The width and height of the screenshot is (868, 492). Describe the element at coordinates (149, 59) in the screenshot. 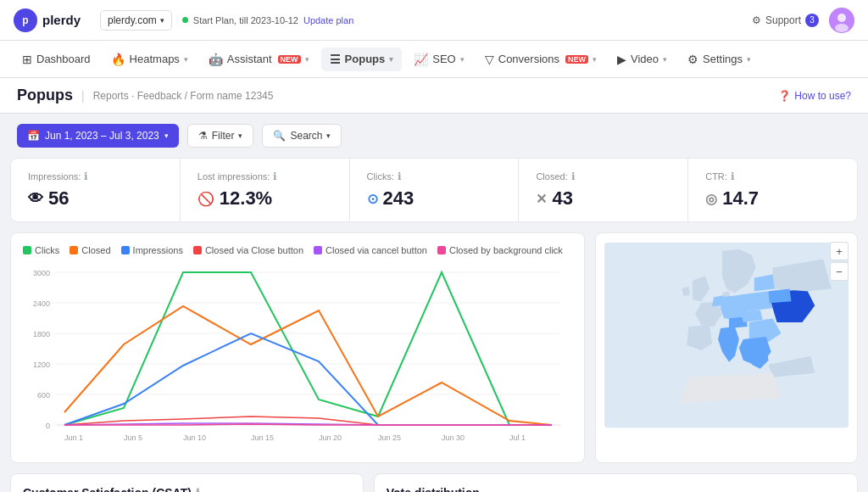

I see `nav-item-heatmaps: 🔥 Heatmaps ▾` at that location.